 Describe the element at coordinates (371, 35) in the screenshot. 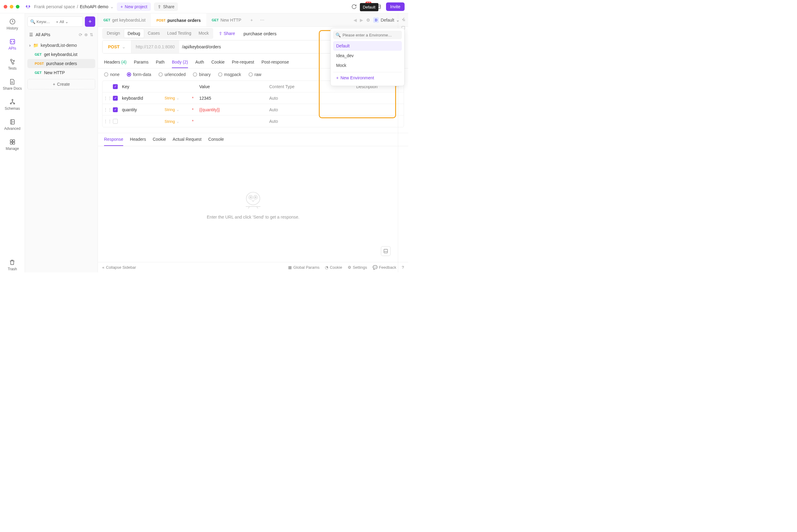

I see `env-search-input` at that location.